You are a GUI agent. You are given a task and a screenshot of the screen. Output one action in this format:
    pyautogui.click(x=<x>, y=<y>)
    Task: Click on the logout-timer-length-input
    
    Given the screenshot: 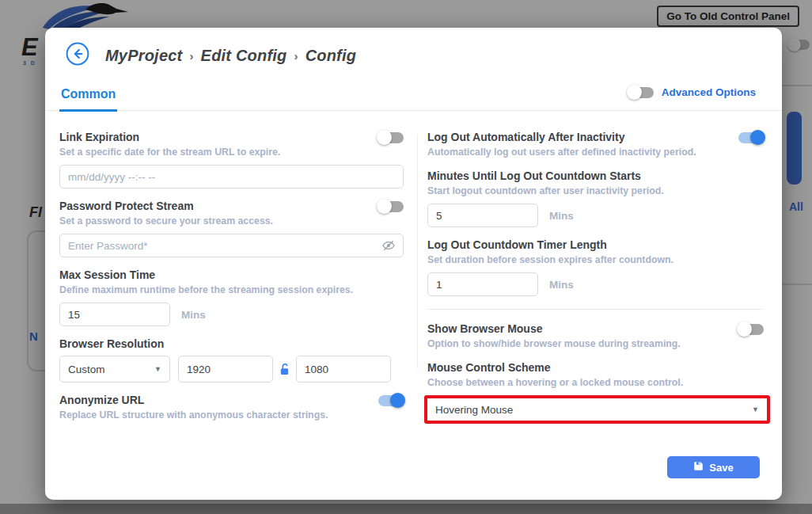 What is the action you would take?
    pyautogui.click(x=483, y=284)
    